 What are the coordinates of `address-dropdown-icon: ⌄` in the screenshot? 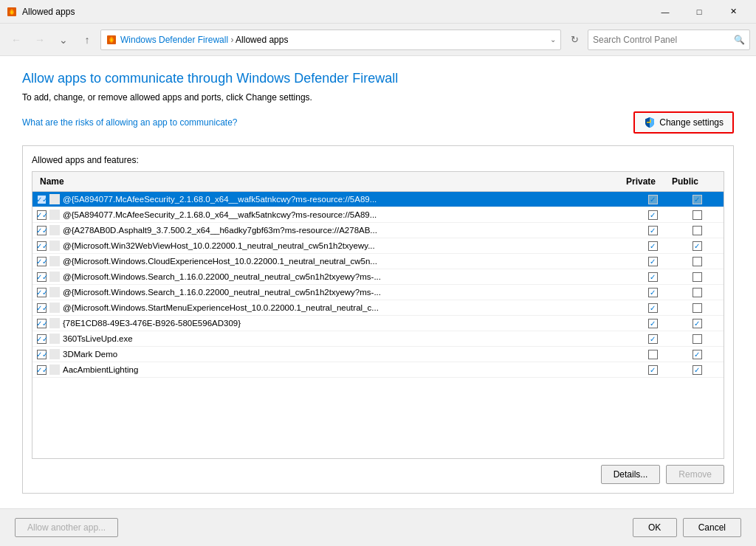 It's located at (553, 40).